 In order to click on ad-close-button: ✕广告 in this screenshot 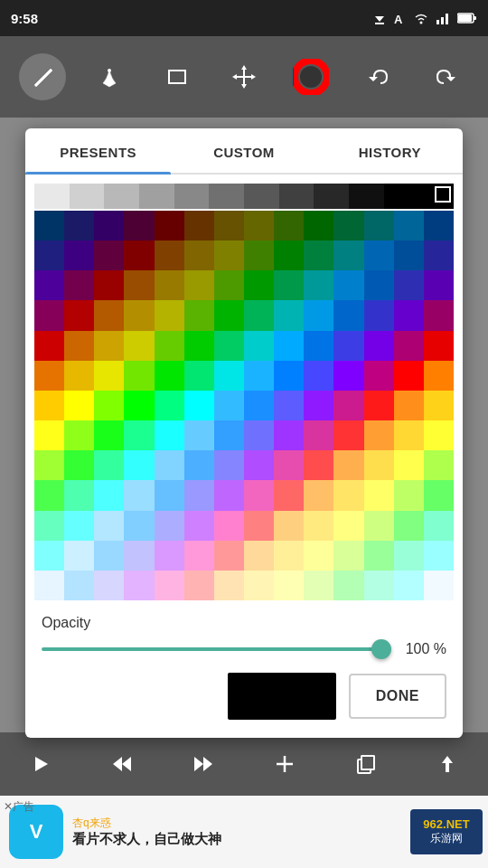, I will do `click(19, 807)`.